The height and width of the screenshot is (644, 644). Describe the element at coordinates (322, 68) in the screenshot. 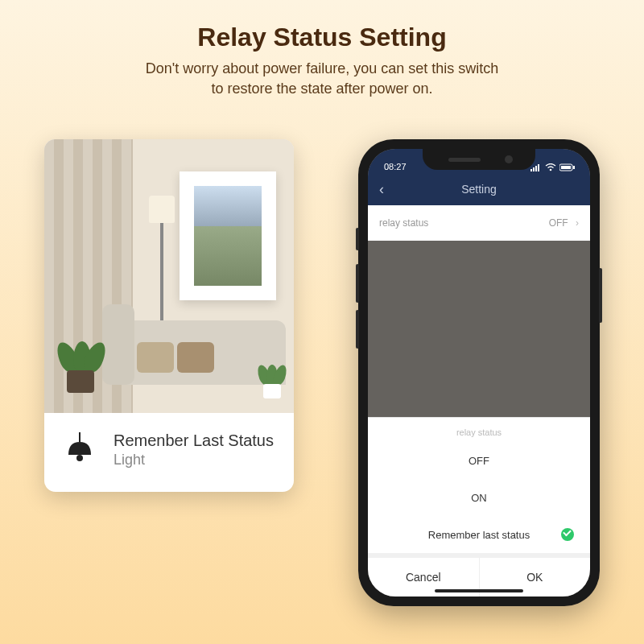

I see `subtitle-line: Don't worry about power failure, you can…` at that location.